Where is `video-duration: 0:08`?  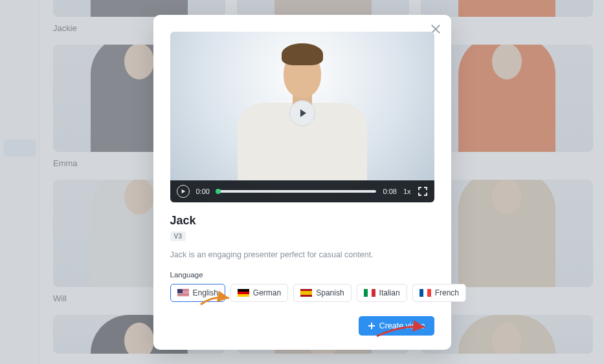
video-duration: 0:08 is located at coordinates (390, 191).